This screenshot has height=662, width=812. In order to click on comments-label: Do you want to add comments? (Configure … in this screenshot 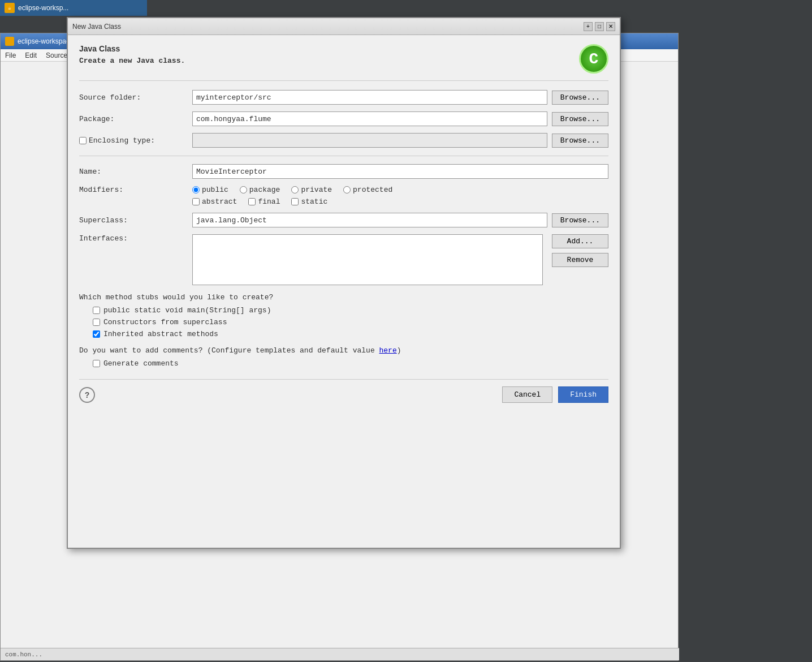, I will do `click(344, 351)`.